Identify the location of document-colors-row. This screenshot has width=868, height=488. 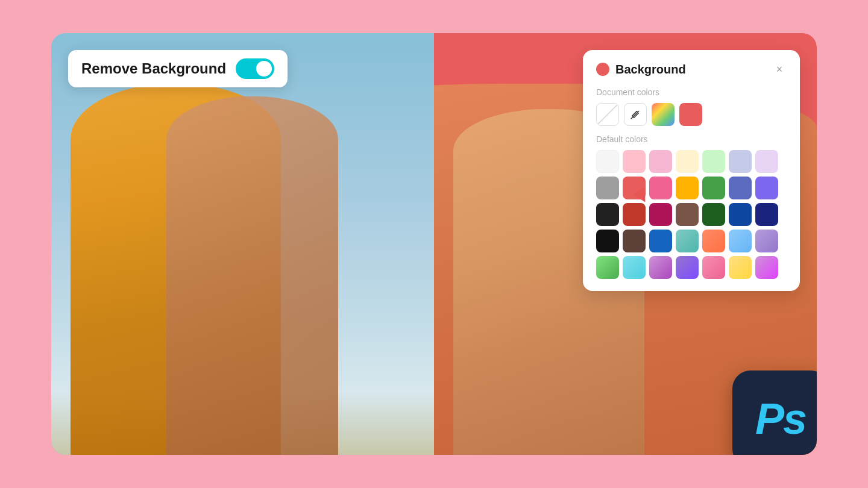
(691, 114).